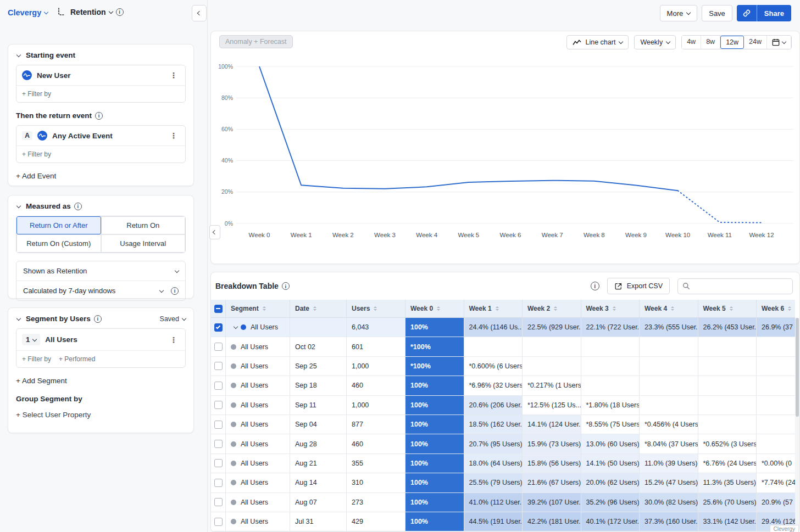 This screenshot has width=800, height=532. Describe the element at coordinates (258, 425) in the screenshot. I see `segment-cell: All Users` at that location.